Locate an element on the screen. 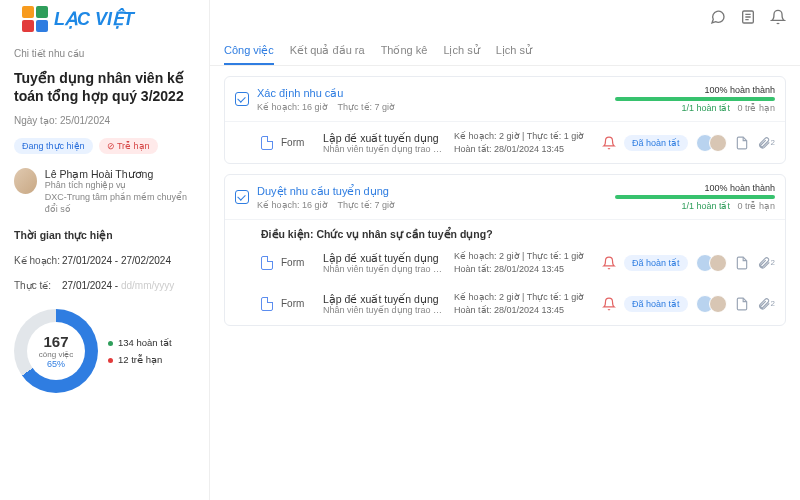 Image resolution: width=800 pixels, height=500 pixels. created-date: Ngày tạo: 25/01/2024 is located at coordinates (104, 120).